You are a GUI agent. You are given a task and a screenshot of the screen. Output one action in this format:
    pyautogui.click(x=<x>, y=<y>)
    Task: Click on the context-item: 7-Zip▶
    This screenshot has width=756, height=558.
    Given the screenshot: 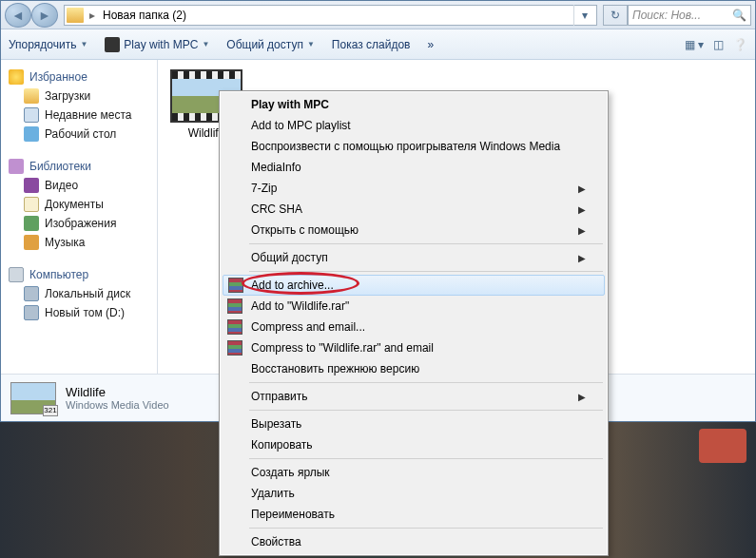 What is the action you would take?
    pyautogui.click(x=414, y=188)
    